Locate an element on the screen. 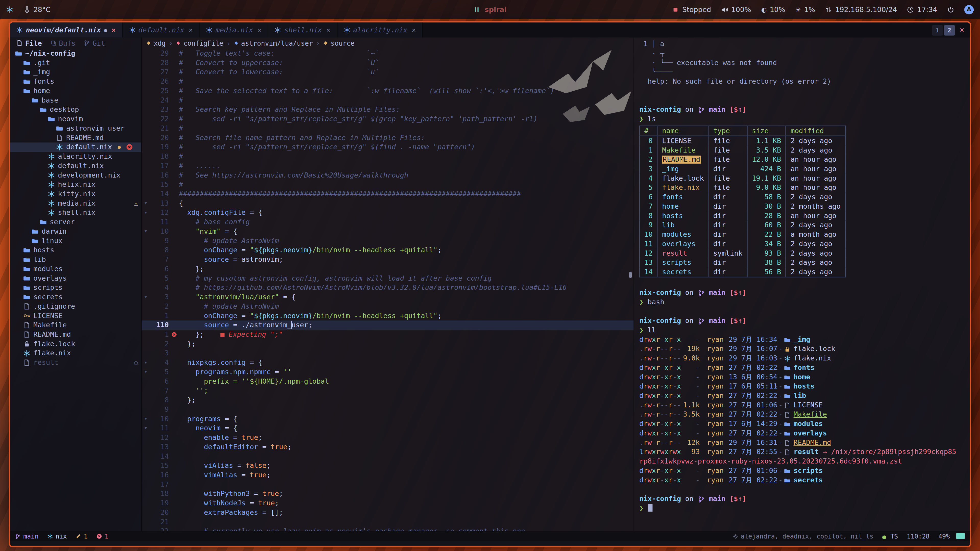  tree-item: hosts is located at coordinates (75, 250).